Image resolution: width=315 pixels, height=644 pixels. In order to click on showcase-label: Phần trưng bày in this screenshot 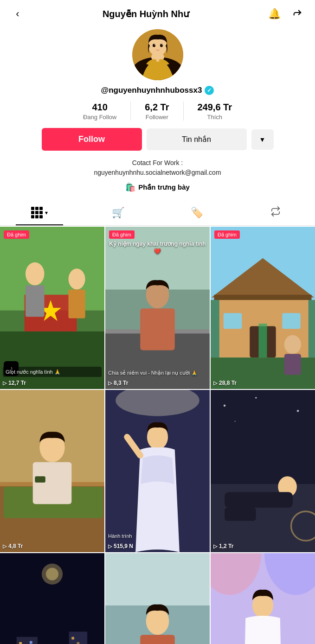, I will do `click(164, 187)`.